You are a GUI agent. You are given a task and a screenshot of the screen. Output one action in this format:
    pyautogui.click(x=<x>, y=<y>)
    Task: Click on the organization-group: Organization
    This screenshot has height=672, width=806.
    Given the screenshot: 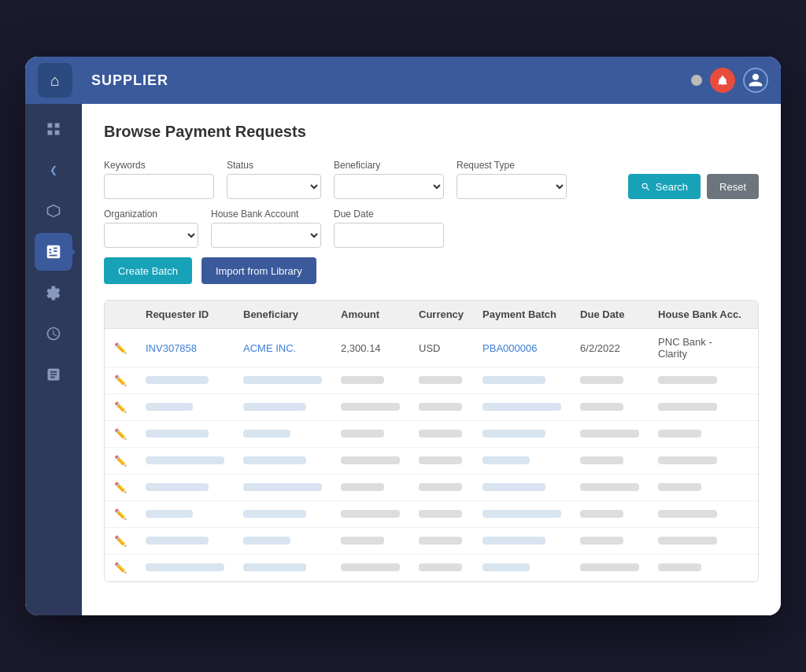 What is the action you would take?
    pyautogui.click(x=151, y=228)
    